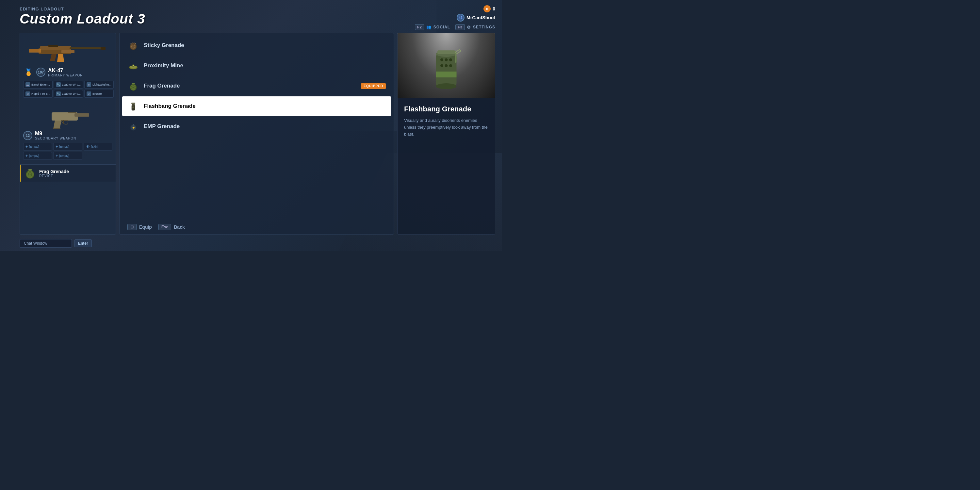  Describe the element at coordinates (72, 94) in the screenshot. I see `attachment-label-4: Leather-Wra...` at that location.